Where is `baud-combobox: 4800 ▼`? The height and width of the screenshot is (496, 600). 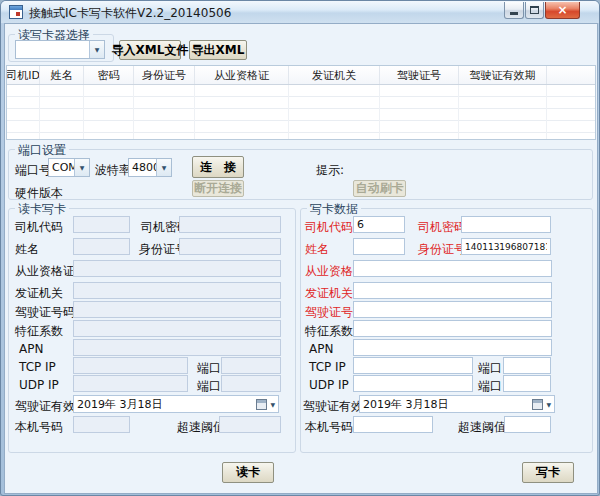 baud-combobox: 4800 ▼ is located at coordinates (150, 168).